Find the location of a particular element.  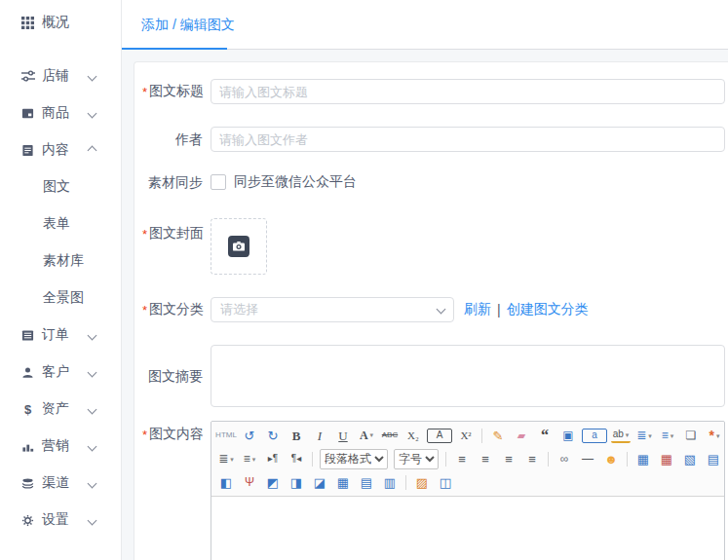

insert-video-button: ◫ is located at coordinates (445, 482).